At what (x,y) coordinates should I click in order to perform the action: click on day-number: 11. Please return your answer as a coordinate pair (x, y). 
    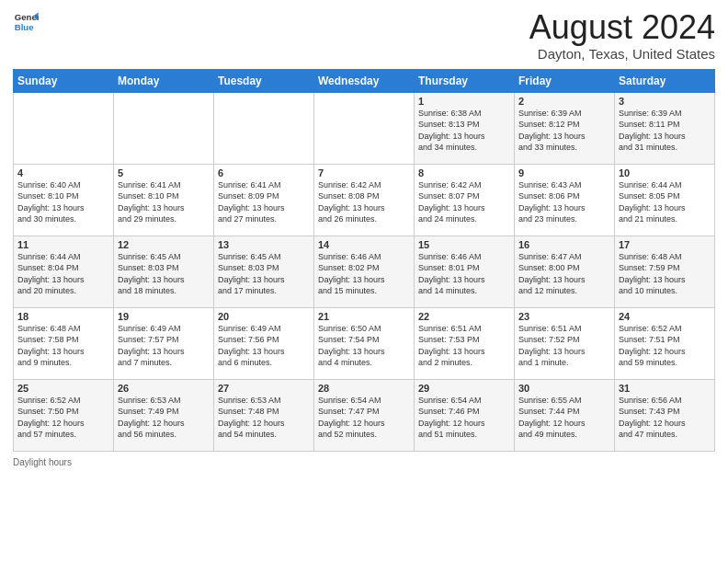
    Looking at the image, I should click on (63, 245).